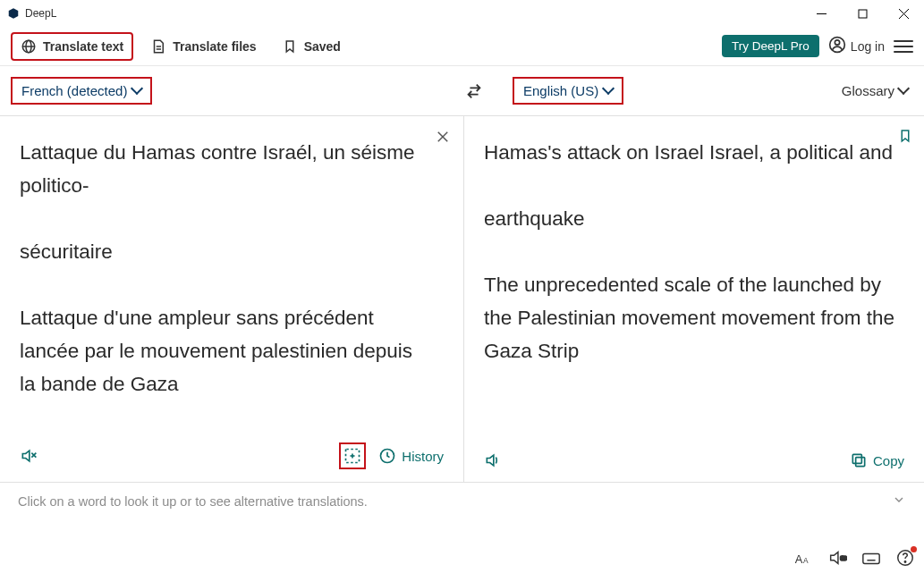 The image size is (924, 573). Describe the element at coordinates (868, 46) in the screenshot. I see `login-label: Log in` at that location.